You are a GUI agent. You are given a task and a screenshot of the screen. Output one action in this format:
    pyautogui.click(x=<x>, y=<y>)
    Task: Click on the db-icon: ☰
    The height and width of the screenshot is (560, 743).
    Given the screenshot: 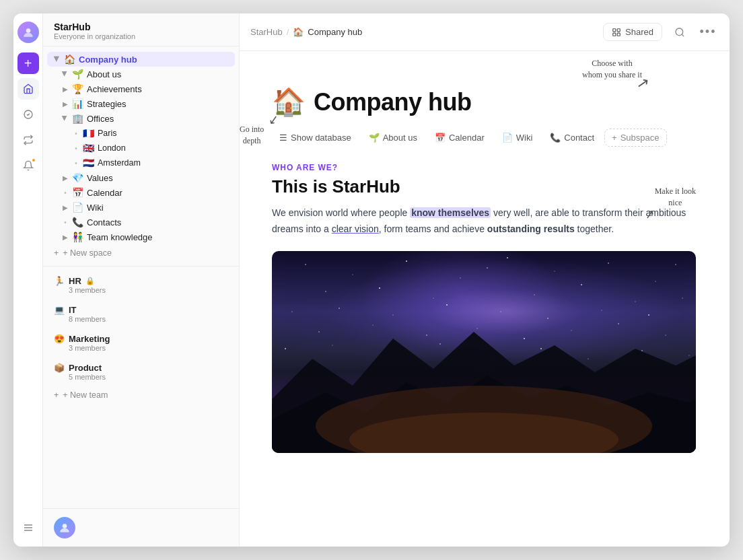 What is the action you would take?
    pyautogui.click(x=283, y=137)
    